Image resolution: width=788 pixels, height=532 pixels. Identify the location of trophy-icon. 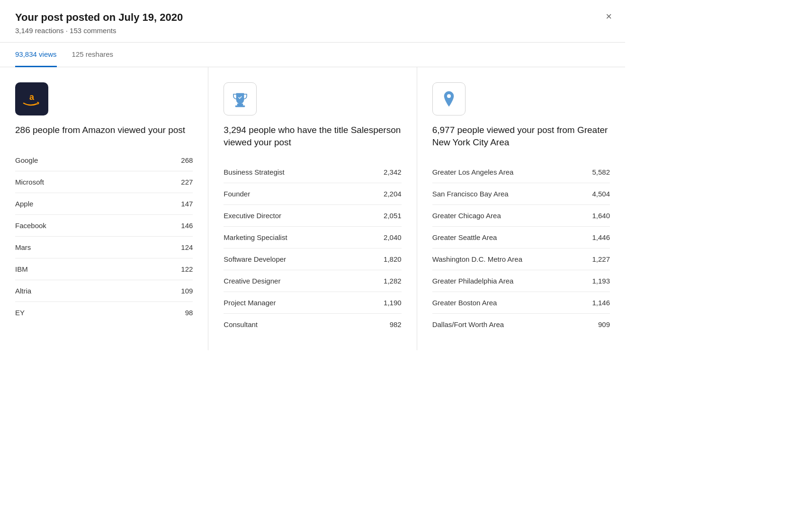
(240, 99).